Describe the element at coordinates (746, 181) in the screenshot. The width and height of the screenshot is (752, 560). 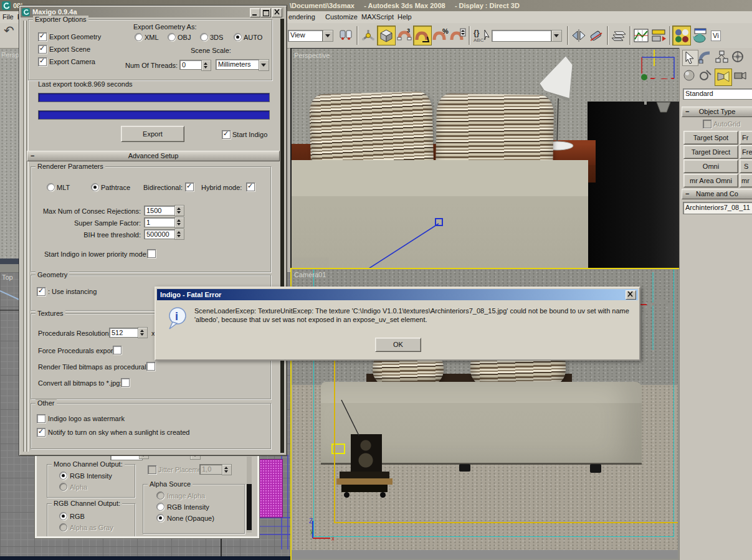
I see `button-mr-area-spot: mr A` at that location.